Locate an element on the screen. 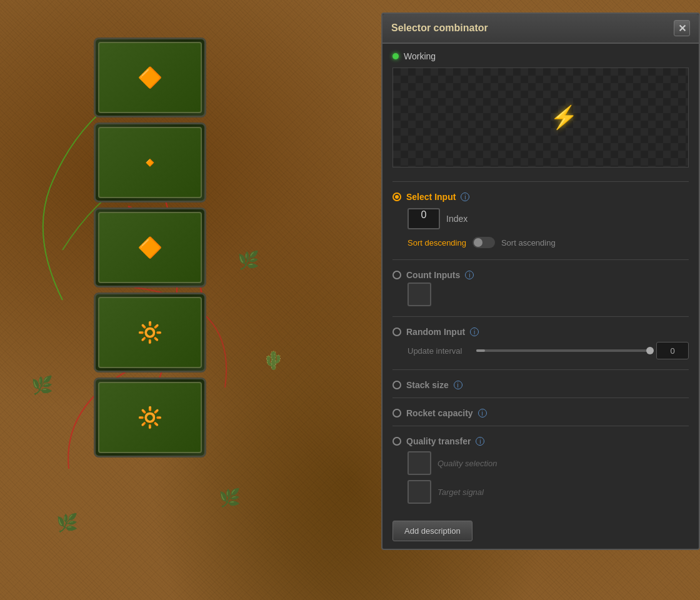 The height and width of the screenshot is (600, 700). panel-title: Selector combinator is located at coordinates (440, 28).